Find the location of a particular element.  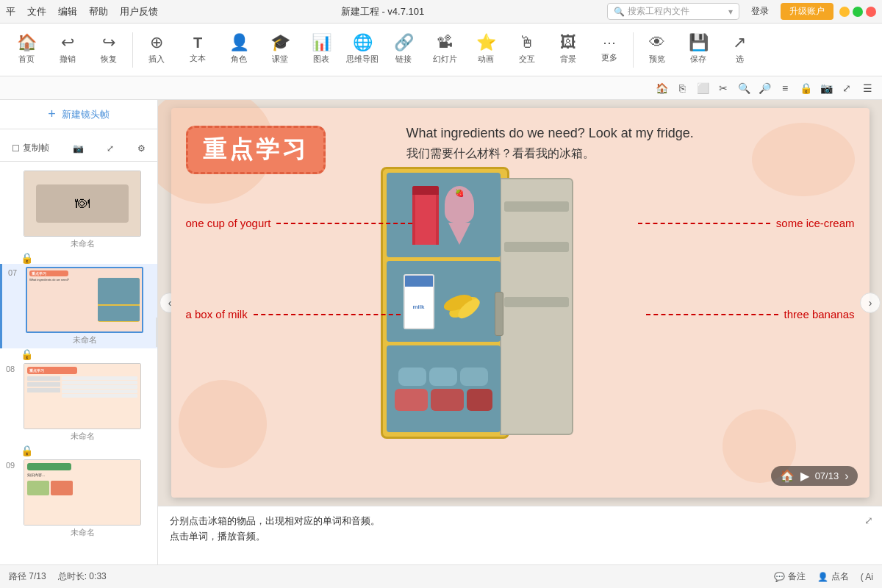

tool-chart: 📊 图表 is located at coordinates (321, 50).